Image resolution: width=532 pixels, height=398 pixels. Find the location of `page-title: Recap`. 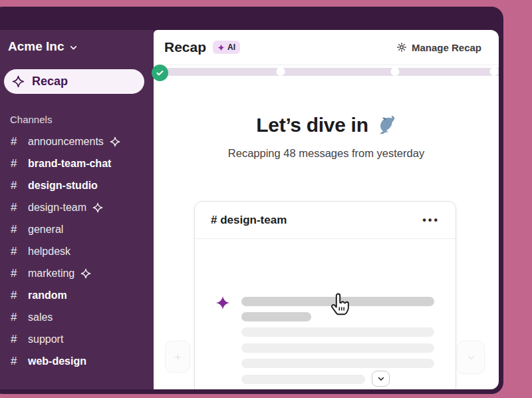

page-title: Recap is located at coordinates (185, 47).